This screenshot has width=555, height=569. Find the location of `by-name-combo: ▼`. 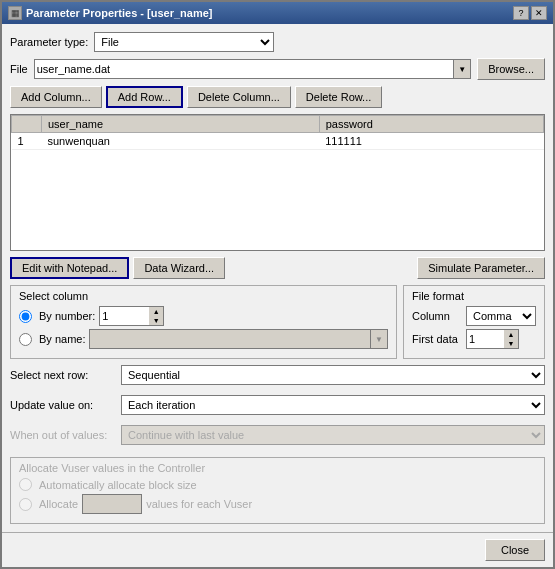

by-name-combo: ▼ is located at coordinates (238, 339).